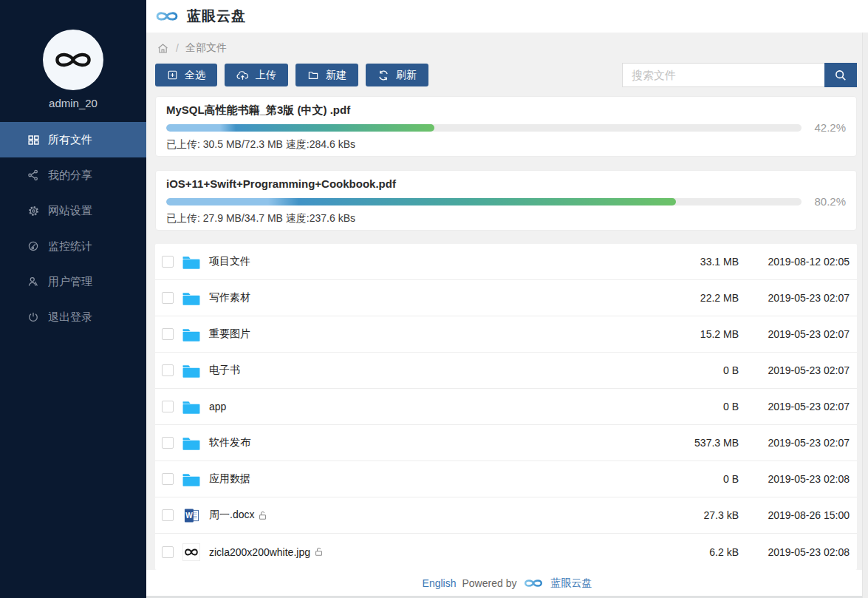 The height and width of the screenshot is (598, 868). What do you see at coordinates (73, 60) in the screenshot?
I see `avatar` at bounding box center [73, 60].